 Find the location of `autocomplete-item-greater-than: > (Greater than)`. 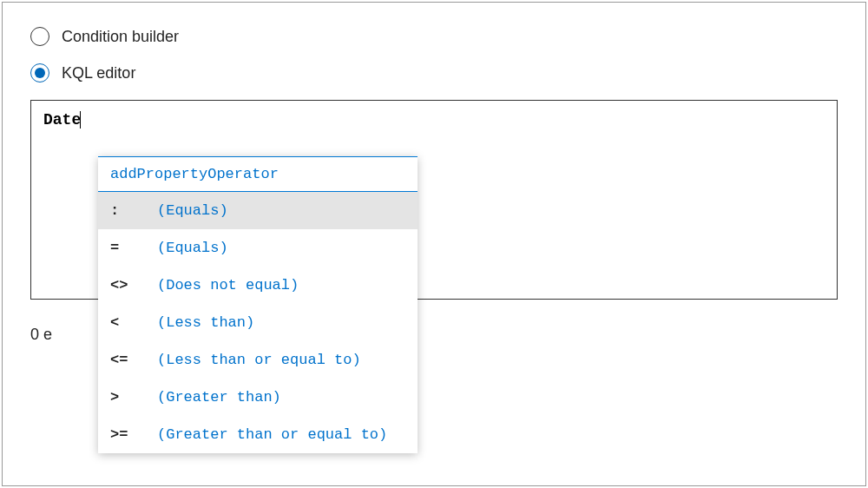

autocomplete-item-greater-than: > (Greater than) is located at coordinates (258, 398).